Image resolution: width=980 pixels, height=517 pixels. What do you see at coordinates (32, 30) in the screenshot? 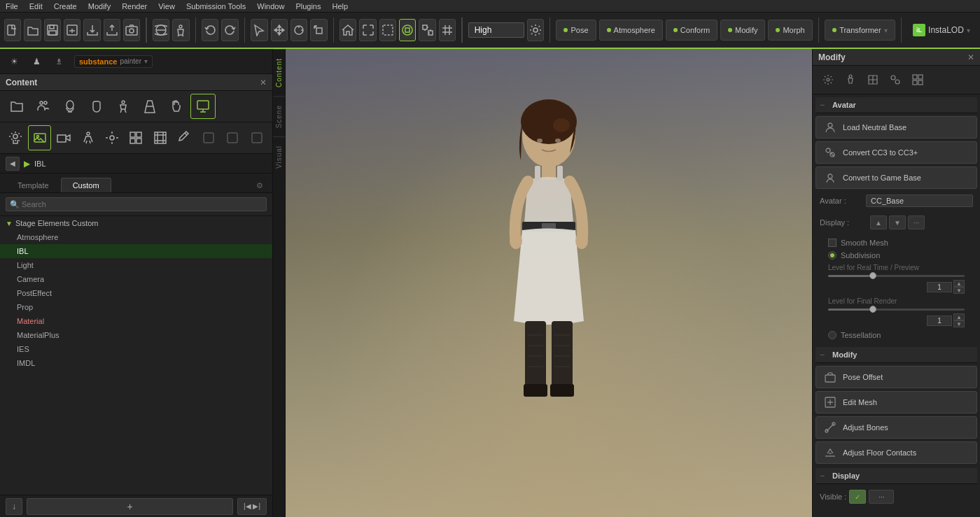
I see `open-button` at bounding box center [32, 30].